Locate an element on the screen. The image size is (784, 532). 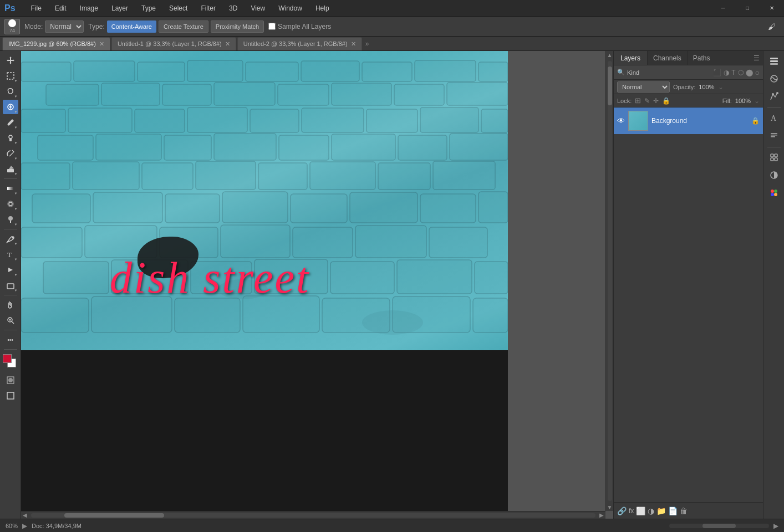
tab-expand-btn: » is located at coordinates (367, 44).